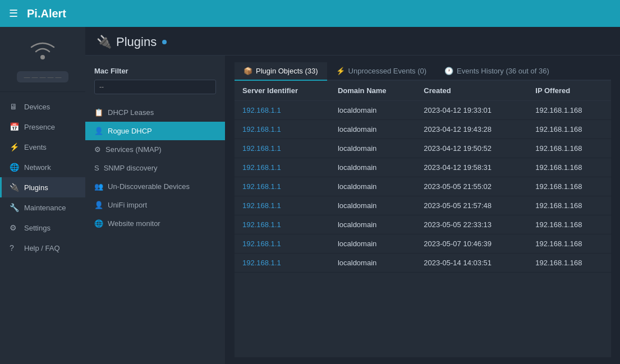 Image resolution: width=620 pixels, height=364 pixels. I want to click on un-discoverable-icon: 👥, so click(99, 186).